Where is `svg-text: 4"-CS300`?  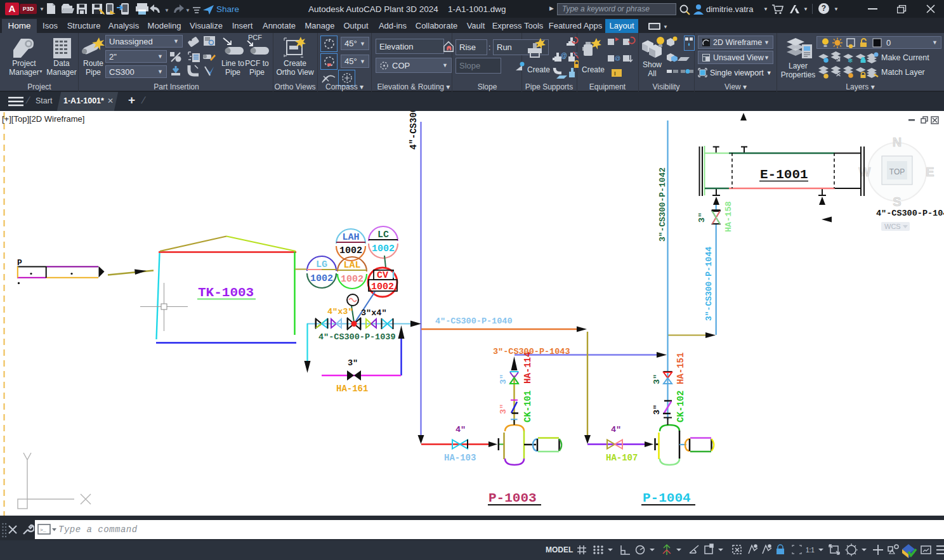
svg-text: 4"-CS300 is located at coordinates (414, 131).